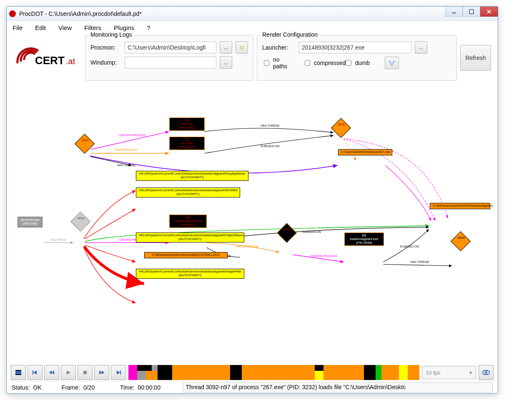  Describe the element at coordinates (486, 372) in the screenshot. I see `loop-button` at that location.